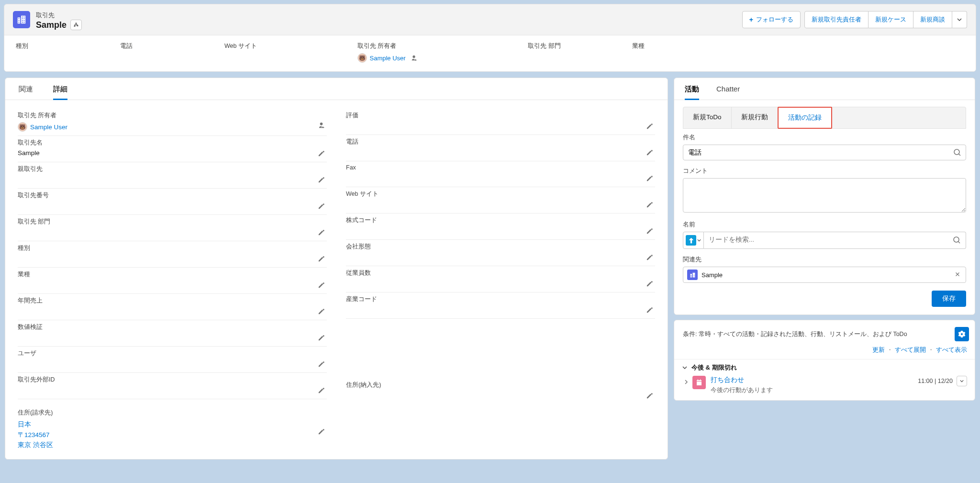 The image size is (980, 483). What do you see at coordinates (935, 381) in the screenshot?
I see `timeline-item-time: 11:00 | 12/20` at bounding box center [935, 381].